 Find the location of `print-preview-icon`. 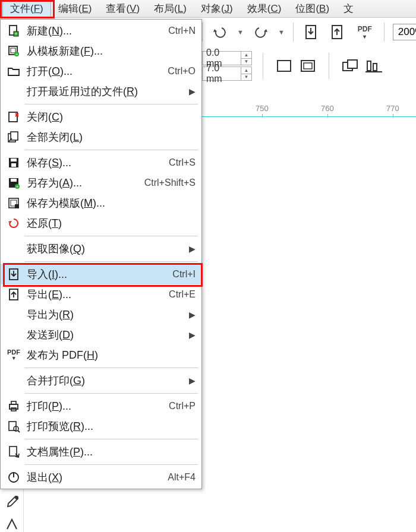

print-preview-icon is located at coordinates (14, 426).